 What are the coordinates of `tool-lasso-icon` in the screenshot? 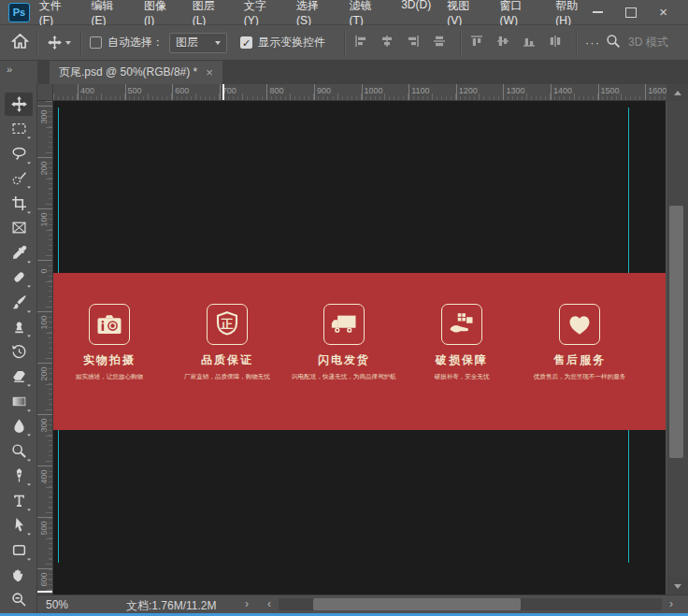 It's located at (19, 153).